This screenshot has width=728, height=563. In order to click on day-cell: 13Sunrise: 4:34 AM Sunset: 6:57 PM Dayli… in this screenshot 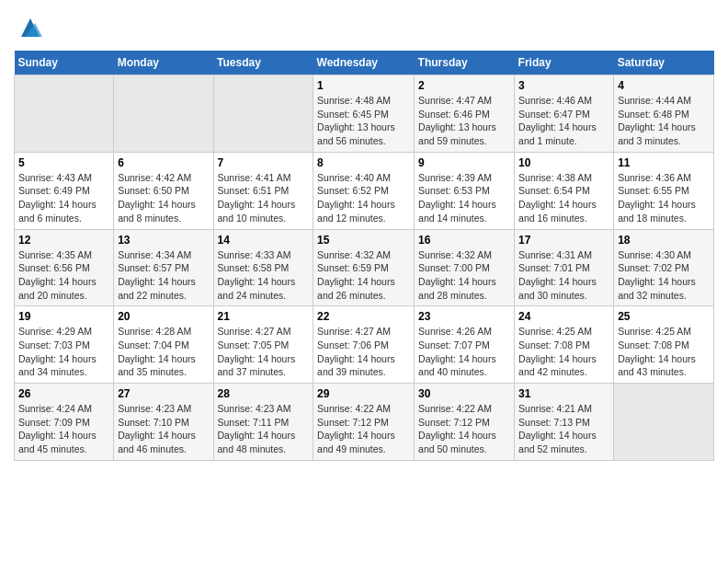, I will do `click(164, 268)`.